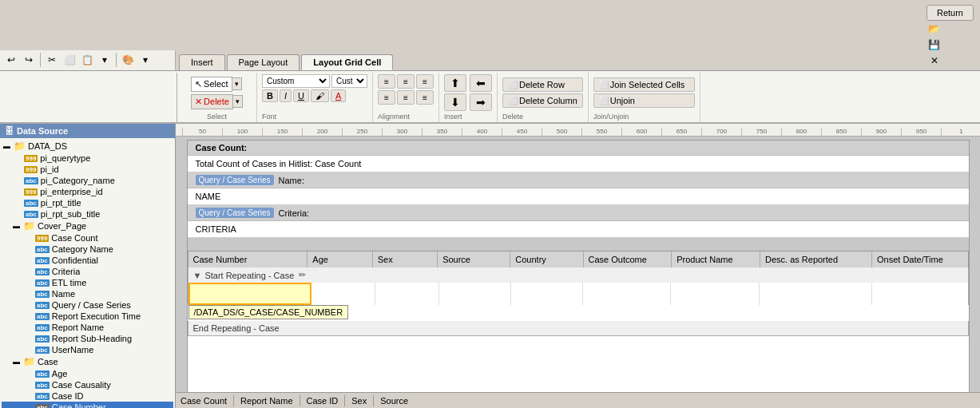  Describe the element at coordinates (578, 149) in the screenshot. I see `case-count-header: Case Count:` at that location.